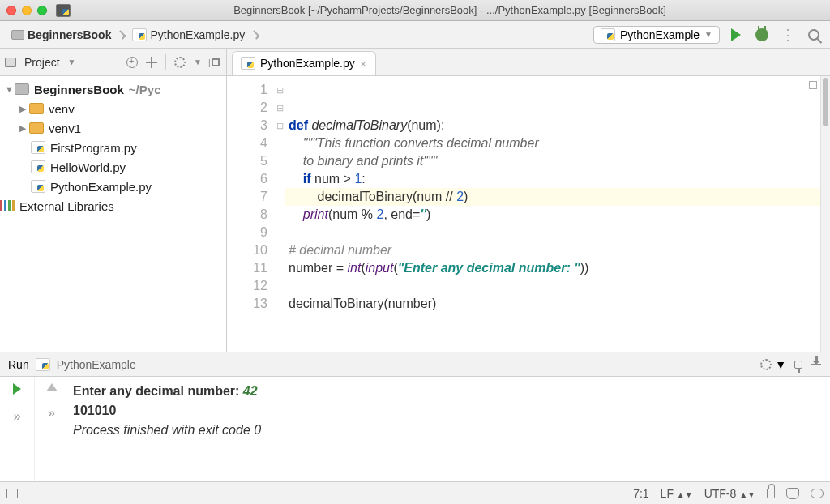  What do you see at coordinates (814, 35) in the screenshot?
I see `search-button` at bounding box center [814, 35].